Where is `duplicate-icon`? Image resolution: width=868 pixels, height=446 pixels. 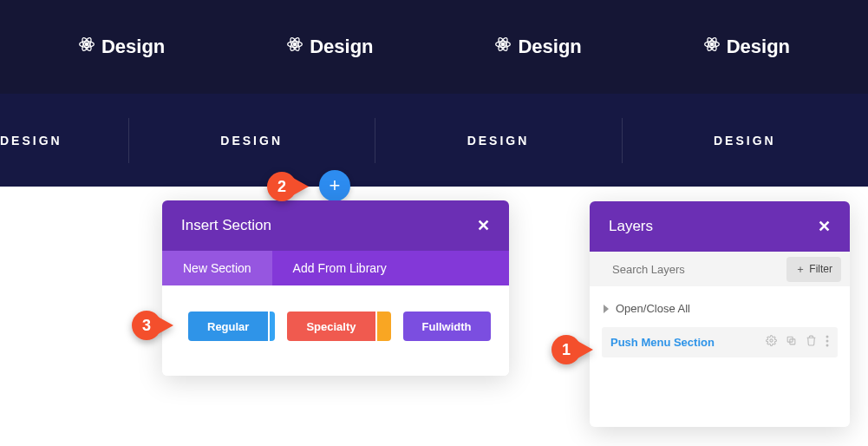 duplicate-icon is located at coordinates (791, 342).